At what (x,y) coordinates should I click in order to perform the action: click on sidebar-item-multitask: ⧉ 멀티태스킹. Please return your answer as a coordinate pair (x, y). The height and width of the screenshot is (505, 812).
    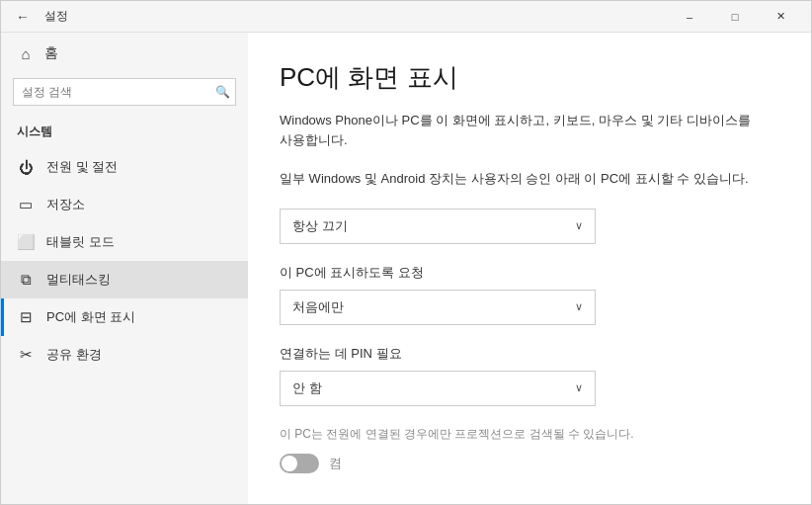
    Looking at the image, I should click on (124, 280).